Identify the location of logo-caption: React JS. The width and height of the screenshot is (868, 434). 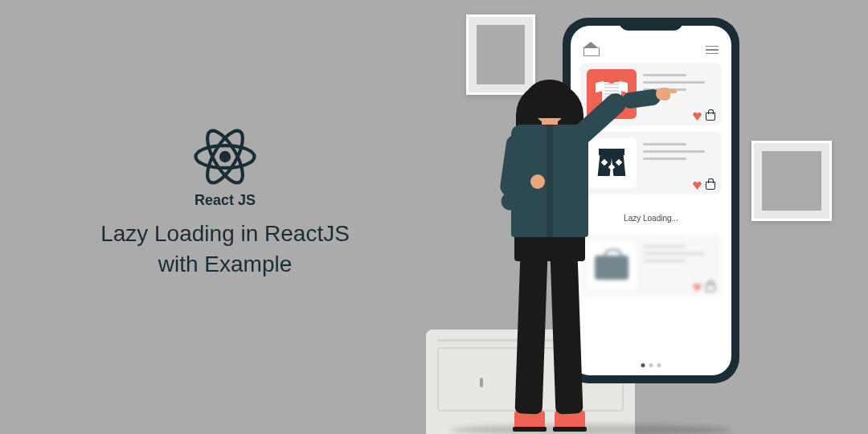
(225, 201).